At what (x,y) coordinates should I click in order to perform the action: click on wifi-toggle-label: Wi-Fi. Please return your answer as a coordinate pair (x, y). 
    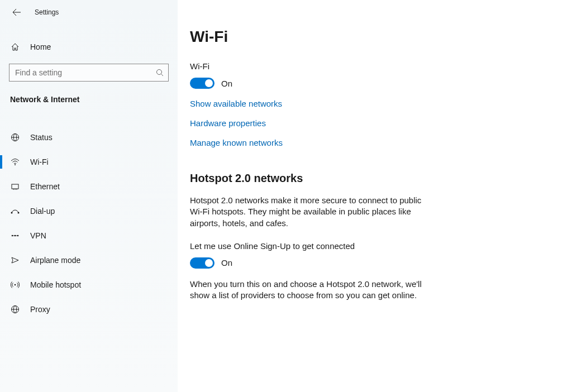
    Looking at the image, I should click on (370, 66).